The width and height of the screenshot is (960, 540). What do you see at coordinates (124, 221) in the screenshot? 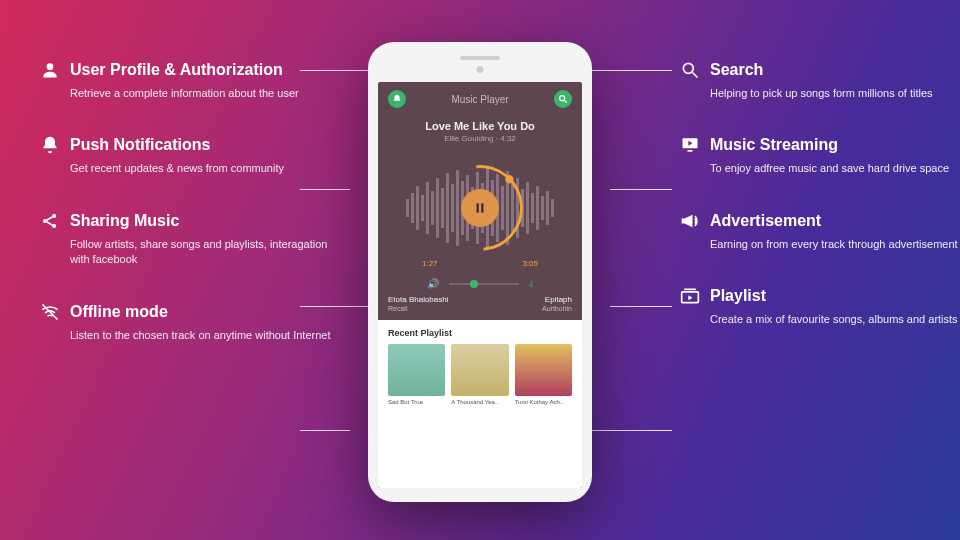
I see `feature-title: Sharing Music` at bounding box center [124, 221].